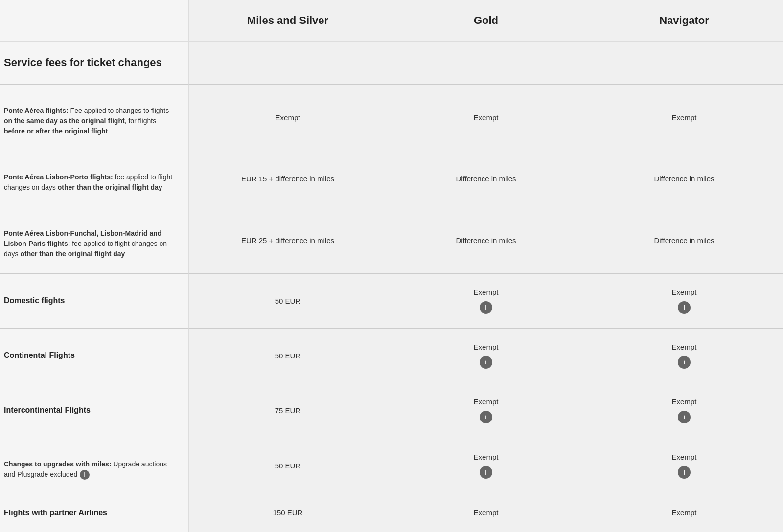  I want to click on ponte-aerea-lisbon-porto-desc: Ponte Aérea Lisbon-Porto flights: fee ap…, so click(90, 182).